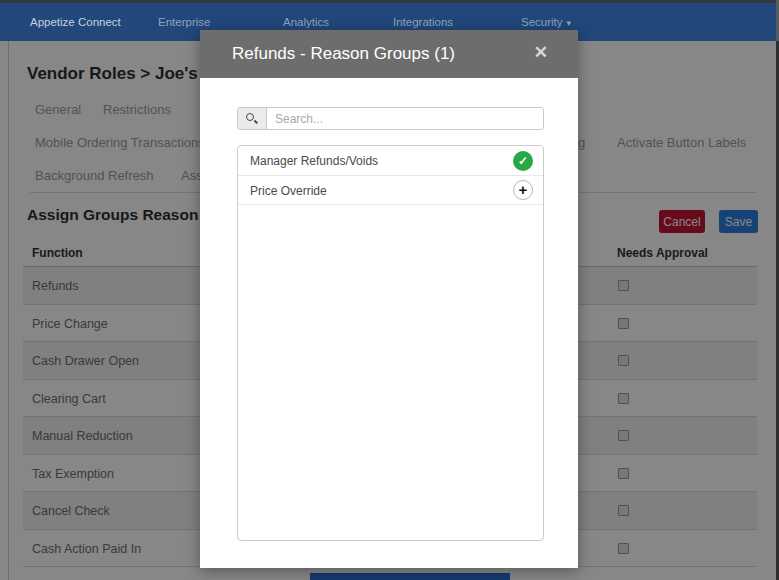  Describe the element at coordinates (288, 191) in the screenshot. I see `list-item-label: Price Override` at that location.